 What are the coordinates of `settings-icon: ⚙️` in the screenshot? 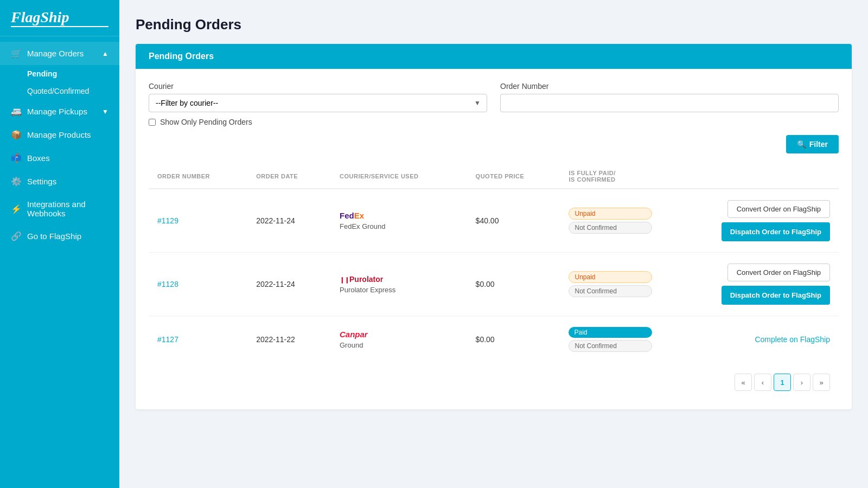 It's located at (16, 181).